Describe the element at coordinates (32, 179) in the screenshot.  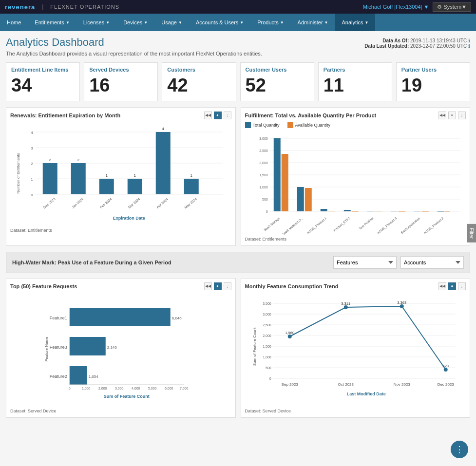
I see `svg-text: 1` at that location.